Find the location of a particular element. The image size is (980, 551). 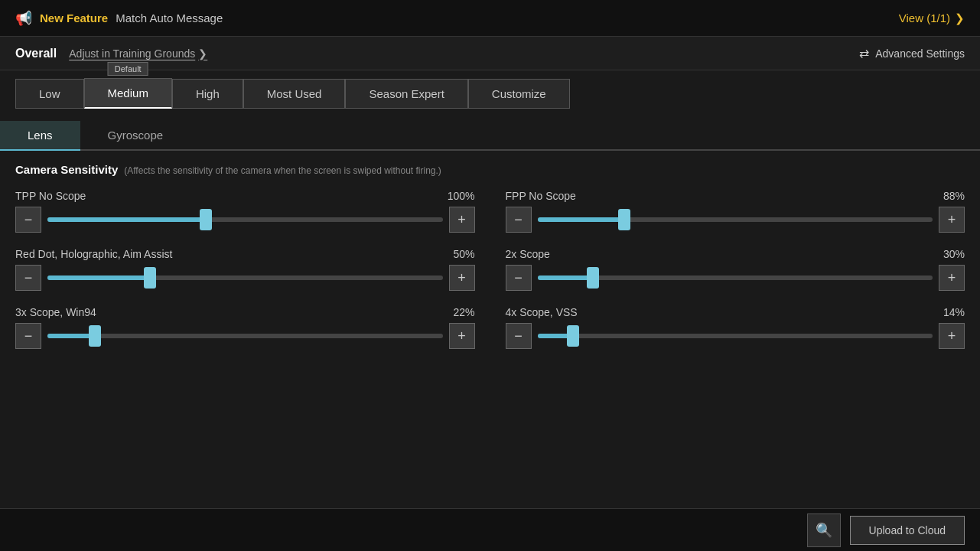

slider-red-dot-track is located at coordinates (245, 278).